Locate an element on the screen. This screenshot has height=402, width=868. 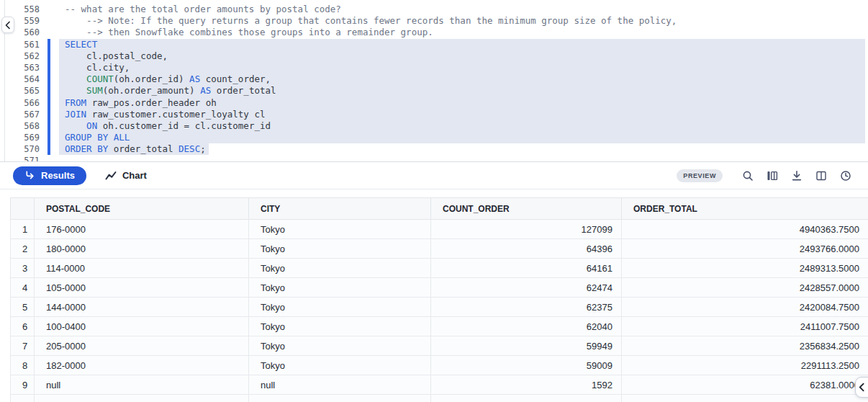
split-panel-button is located at coordinates (821, 176).